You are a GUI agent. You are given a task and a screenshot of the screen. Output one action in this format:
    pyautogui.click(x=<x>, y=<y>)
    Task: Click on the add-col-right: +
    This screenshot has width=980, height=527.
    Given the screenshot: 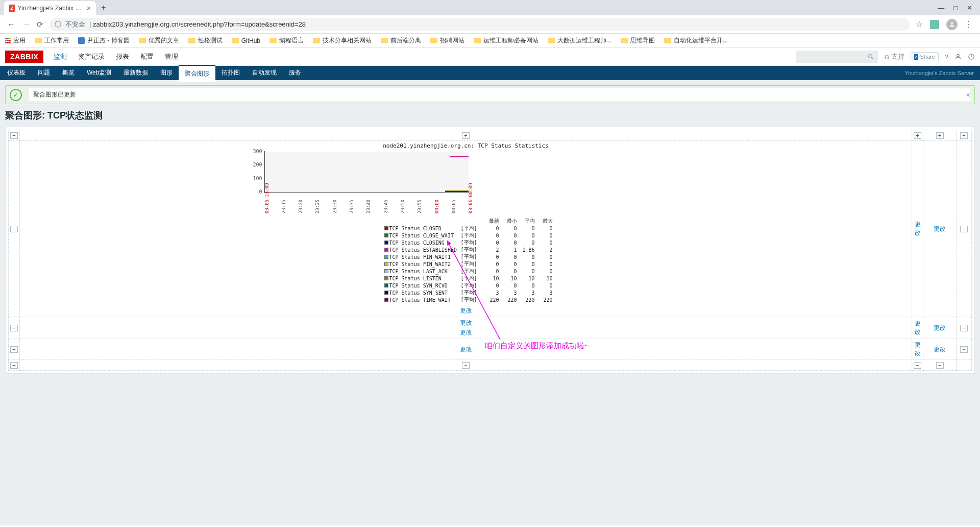 What is the action you would take?
    pyautogui.click(x=964, y=136)
    